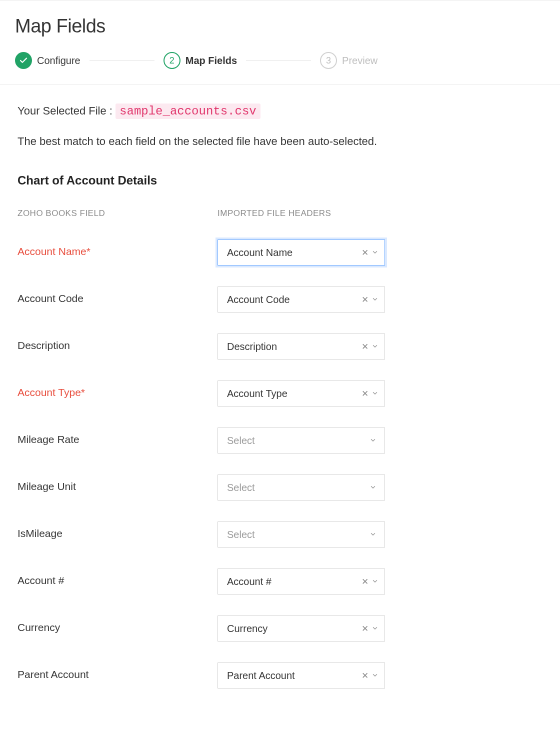  What do you see at coordinates (258, 300) in the screenshot?
I see `select-value: Account Code` at bounding box center [258, 300].